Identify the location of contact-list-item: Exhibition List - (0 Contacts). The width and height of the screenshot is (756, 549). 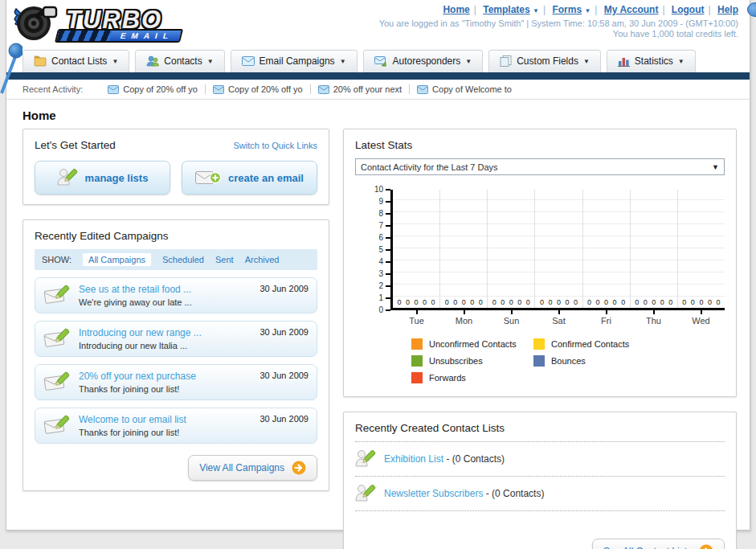
(540, 460).